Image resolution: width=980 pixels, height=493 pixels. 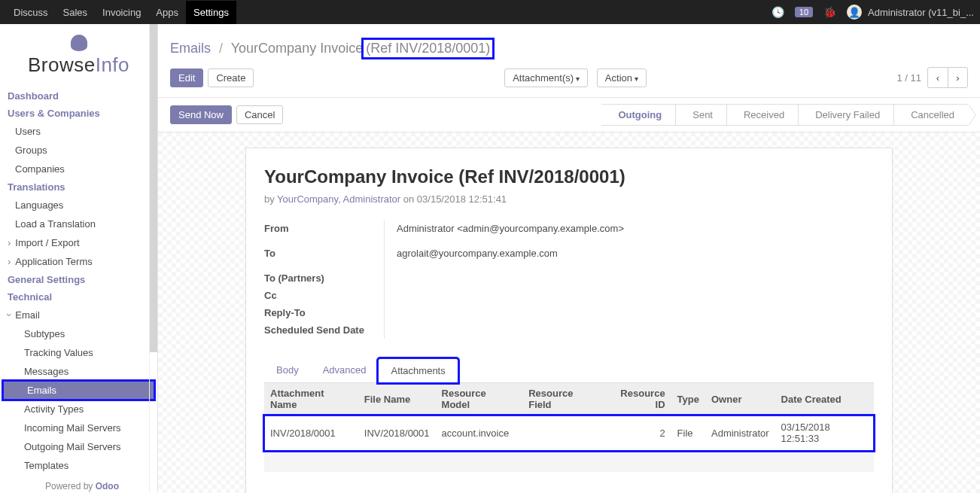 What do you see at coordinates (569, 199) in the screenshot?
I see `byline: by YourCompany, Administrator on 03/15/2…` at bounding box center [569, 199].